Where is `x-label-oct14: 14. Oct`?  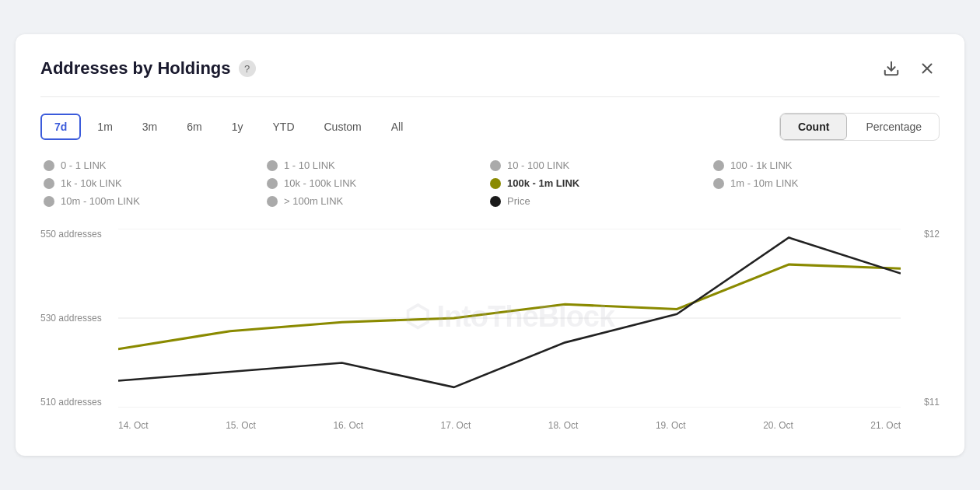 x-label-oct14: 14. Oct is located at coordinates (134, 425).